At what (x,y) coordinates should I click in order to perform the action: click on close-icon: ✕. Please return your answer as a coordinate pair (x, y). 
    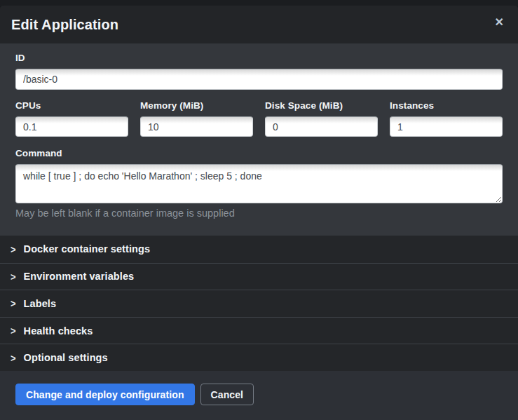
    Looking at the image, I should click on (499, 22).